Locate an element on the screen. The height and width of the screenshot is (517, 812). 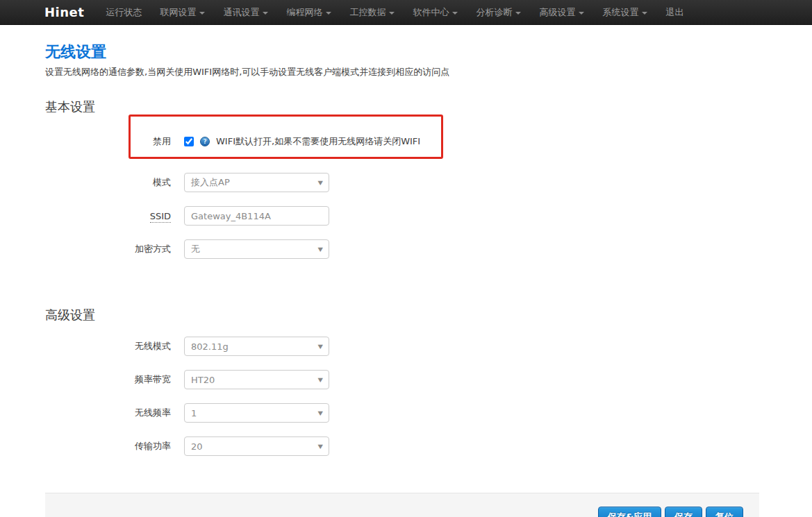
mode-row: 模式 接入点AP ▼ is located at coordinates (402, 183).